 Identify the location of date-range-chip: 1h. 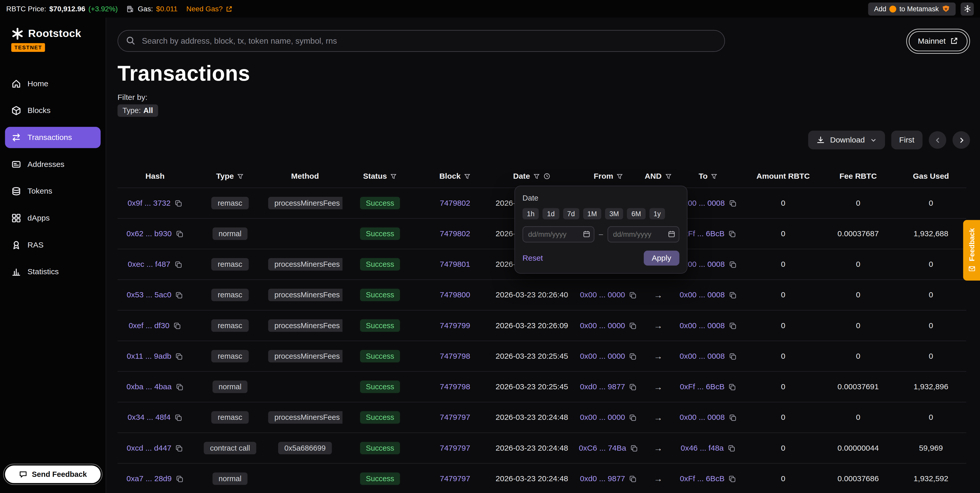
(531, 214).